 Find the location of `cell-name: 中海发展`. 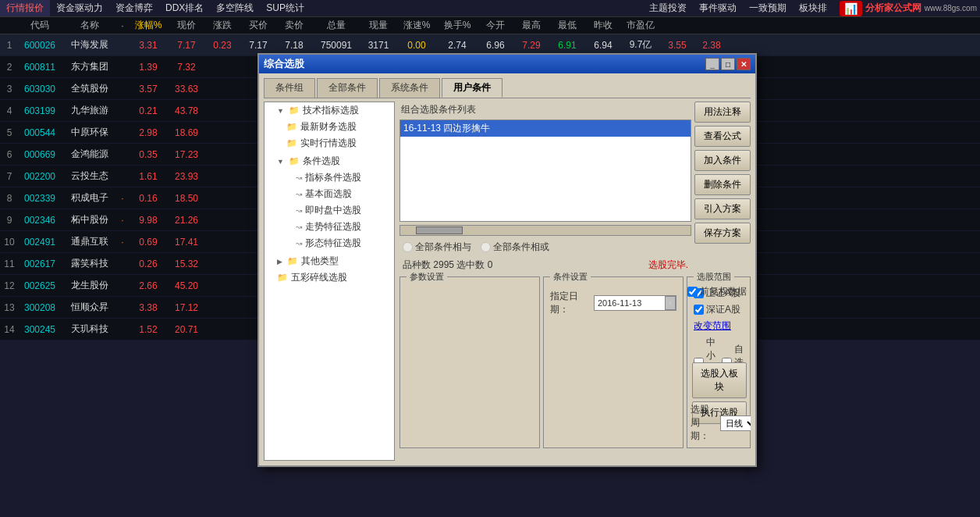

cell-name: 中海发展 is located at coordinates (90, 45).